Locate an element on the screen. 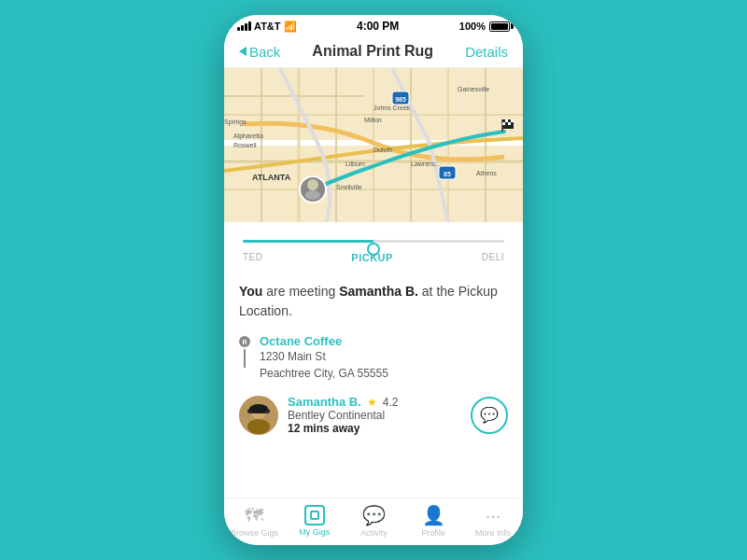  svg-text: Springs is located at coordinates (235, 122).